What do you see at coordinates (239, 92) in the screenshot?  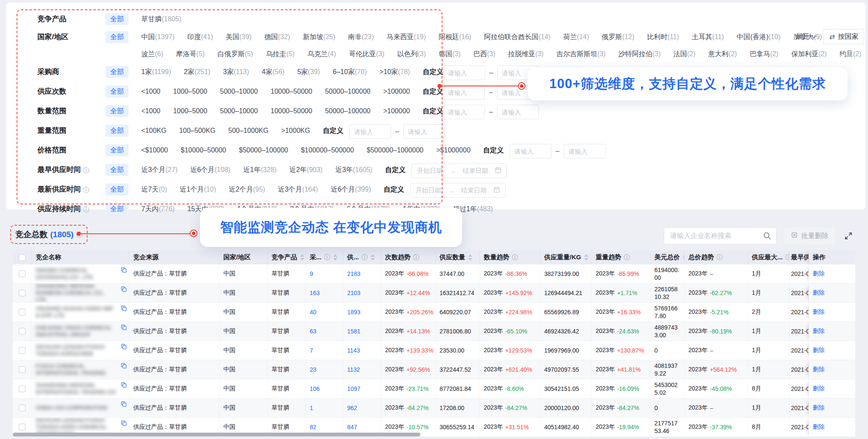 I see `filter-option: 5000–10000` at bounding box center [239, 92].